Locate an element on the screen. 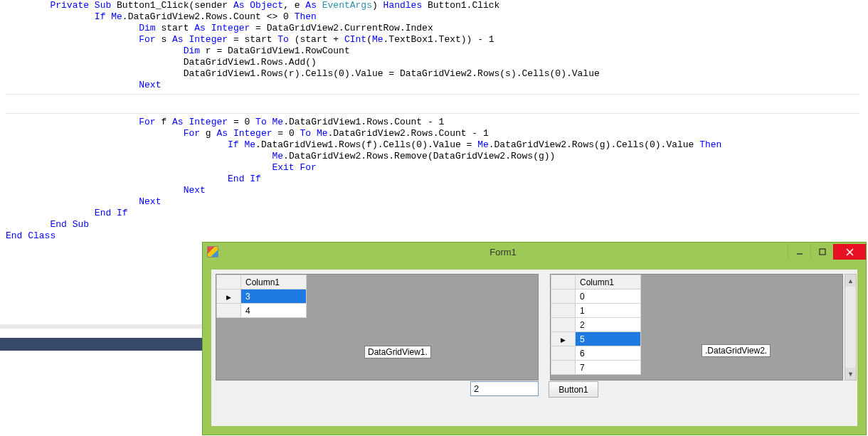 The height and width of the screenshot is (436, 868). dgv1-cell: 3 is located at coordinates (274, 297).